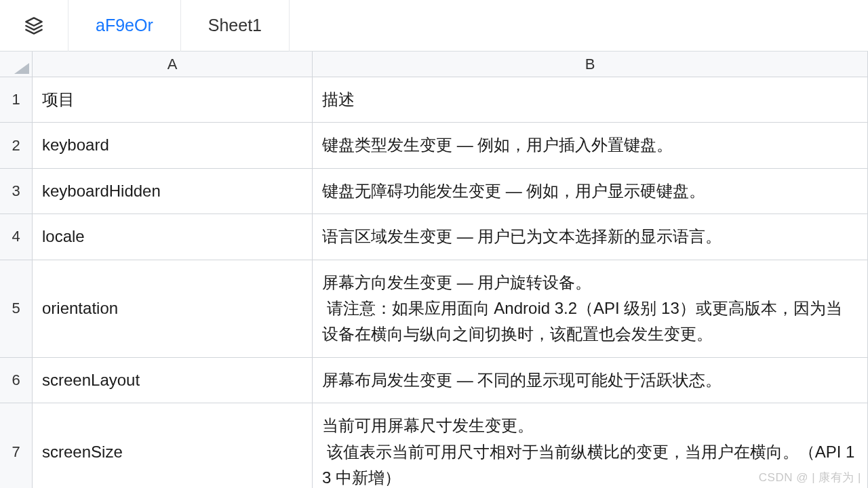  What do you see at coordinates (590, 237) in the screenshot?
I see `cell: 语言区域发生变更 — 用户已为文本选择新的显示语言。` at bounding box center [590, 237].